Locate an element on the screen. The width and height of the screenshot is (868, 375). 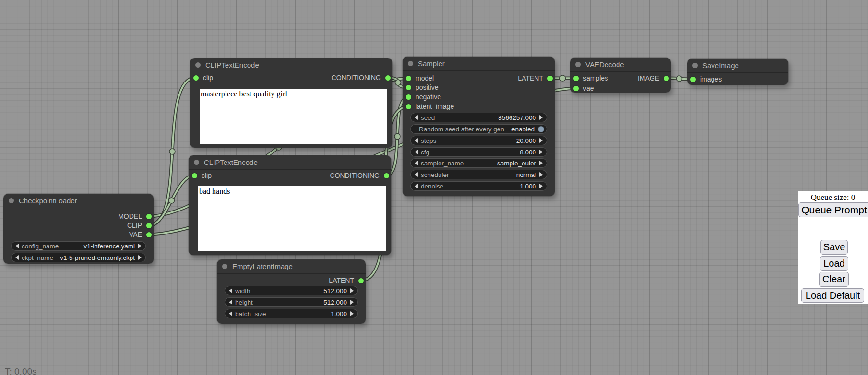
sampler-name-combo: sampler_name sample_euler is located at coordinates (479, 163).